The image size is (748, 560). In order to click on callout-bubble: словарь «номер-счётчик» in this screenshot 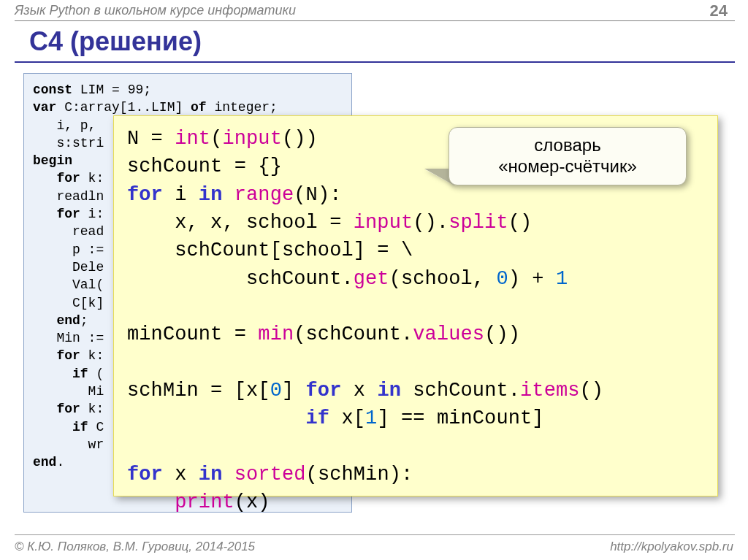, I will do `click(568, 156)`.